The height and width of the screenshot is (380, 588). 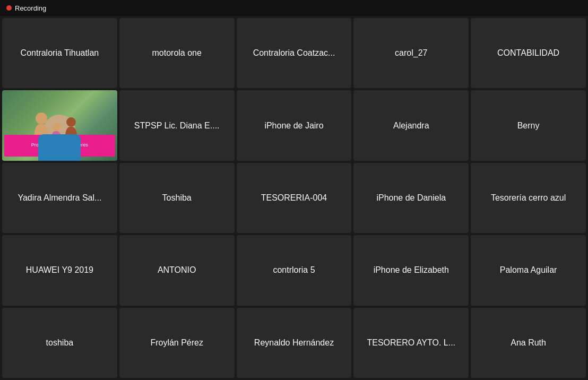 What do you see at coordinates (59, 270) in the screenshot?
I see `grid-cell-16: HUAWEI Y9 2019` at bounding box center [59, 270].